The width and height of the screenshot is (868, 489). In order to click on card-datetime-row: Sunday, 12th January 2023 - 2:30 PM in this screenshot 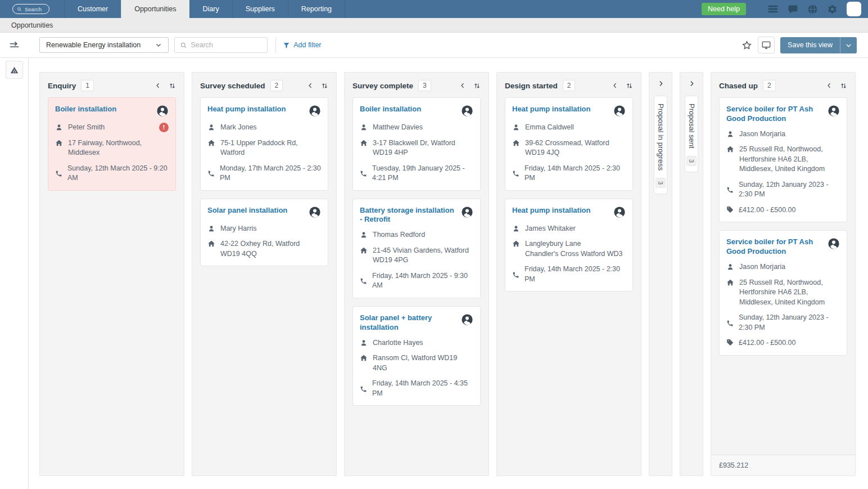, I will do `click(783, 190)`.